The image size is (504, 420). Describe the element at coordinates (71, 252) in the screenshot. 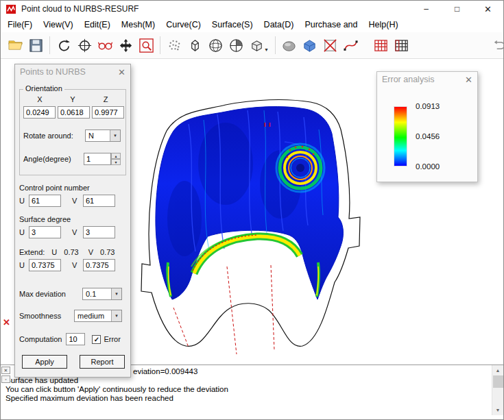

I see `extend-u-readout: 0.73` at that location.